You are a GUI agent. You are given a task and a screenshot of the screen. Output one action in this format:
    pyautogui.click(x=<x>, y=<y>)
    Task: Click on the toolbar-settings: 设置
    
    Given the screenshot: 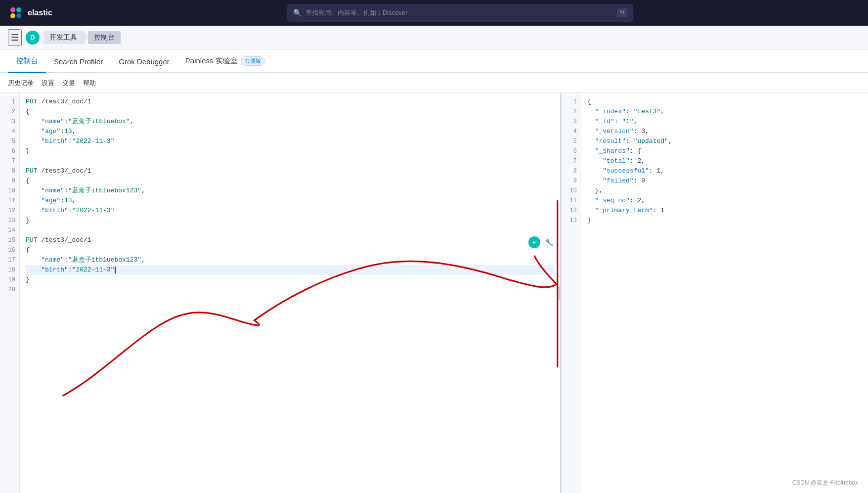 What is the action you would take?
    pyautogui.click(x=48, y=83)
    